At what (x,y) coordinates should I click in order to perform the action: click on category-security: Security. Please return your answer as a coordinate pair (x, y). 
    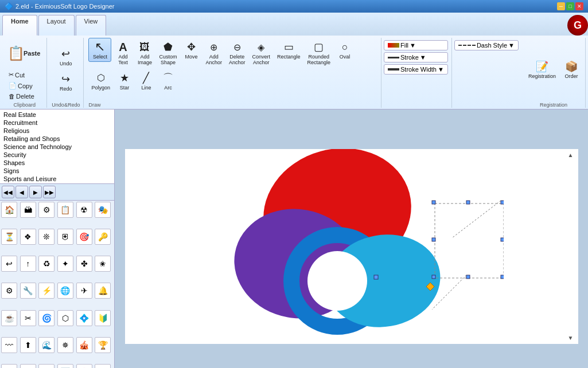
    Looking at the image, I should click on (57, 155).